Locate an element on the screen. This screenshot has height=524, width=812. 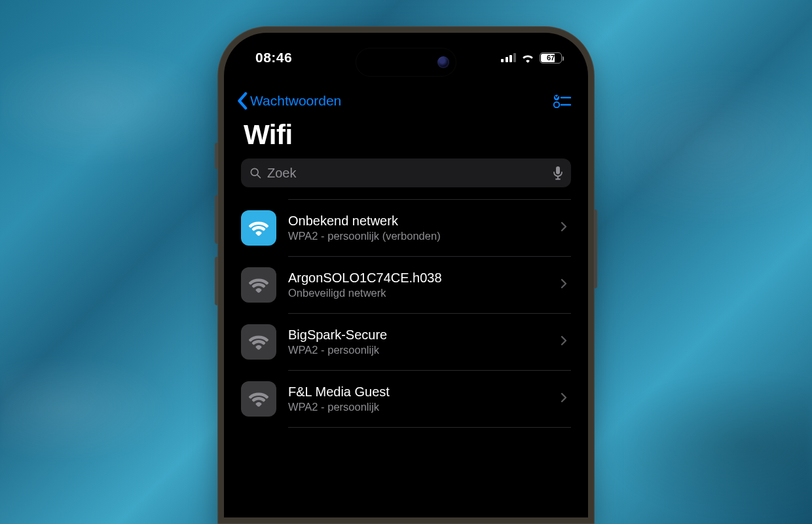
wifi-row: ArgonSOLO1C74CE.h038 Onbeveiligd netwerk is located at coordinates (406, 285).